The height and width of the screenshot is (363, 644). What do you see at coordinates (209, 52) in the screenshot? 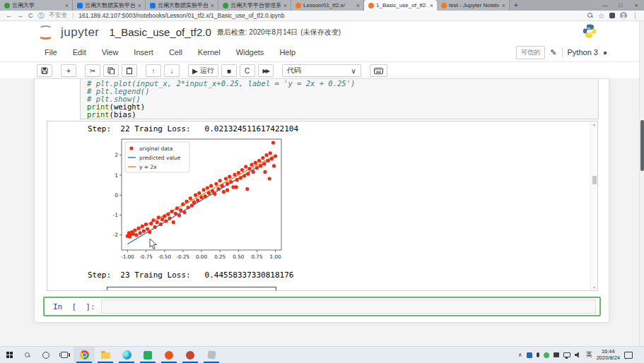
I see `menu-kernel: Kernel` at bounding box center [209, 52].